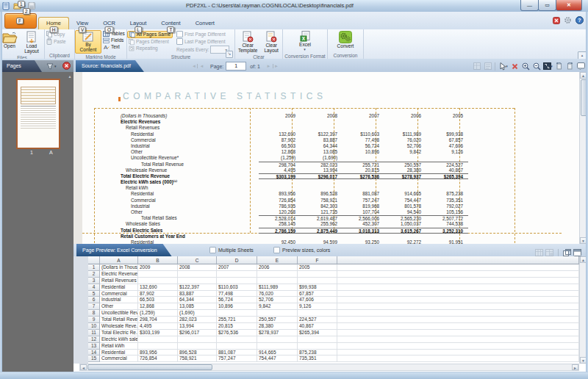 The width and height of the screenshot is (588, 379). Describe the element at coordinates (556, 21) in the screenshot. I see `close-document-icon` at that location.